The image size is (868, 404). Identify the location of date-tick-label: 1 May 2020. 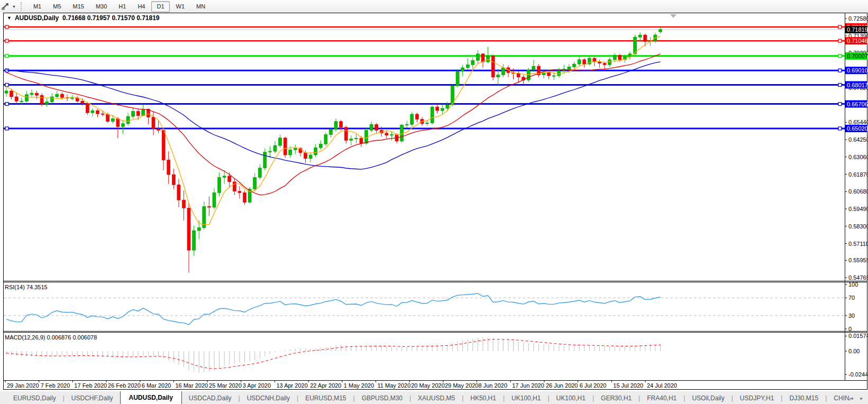
(359, 385).